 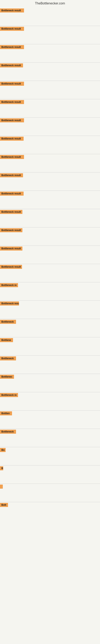 I want to click on bottleneck-result-badge: Bo, so click(x=3, y=450).